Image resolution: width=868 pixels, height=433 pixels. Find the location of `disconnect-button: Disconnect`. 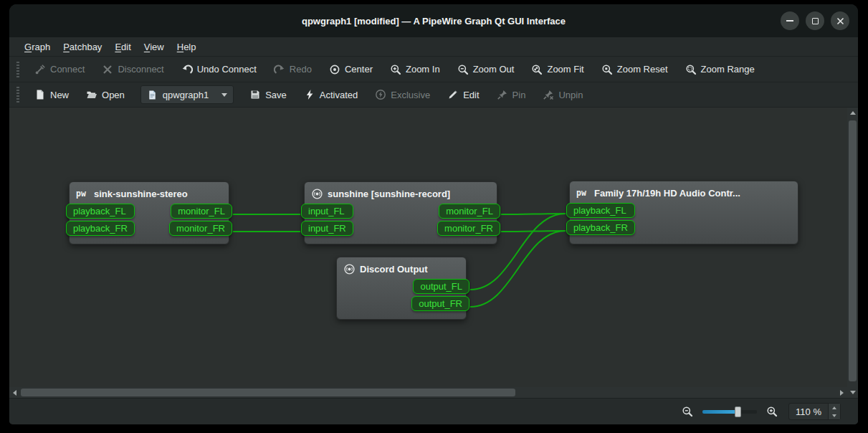

disconnect-button: Disconnect is located at coordinates (133, 70).